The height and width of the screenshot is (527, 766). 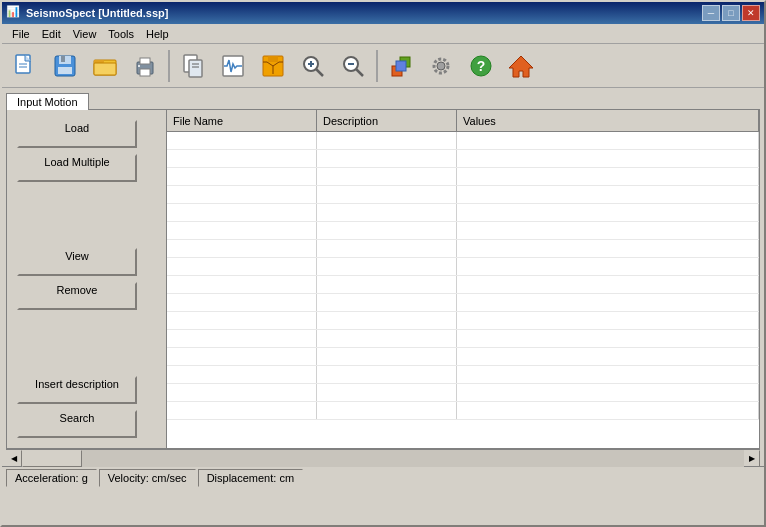 What do you see at coordinates (401, 66) in the screenshot?
I see `layers-button` at bounding box center [401, 66].